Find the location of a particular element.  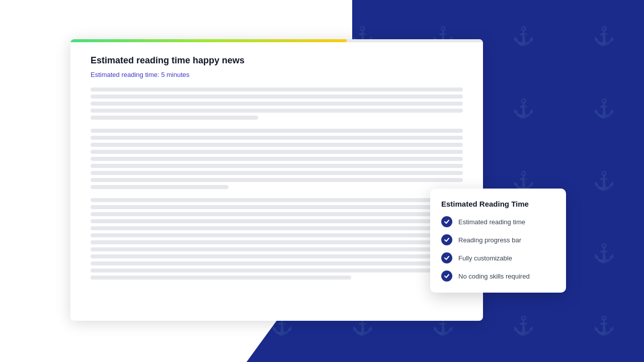

reading-time-label: Estimated reading time: 5 minutes is located at coordinates (277, 74).